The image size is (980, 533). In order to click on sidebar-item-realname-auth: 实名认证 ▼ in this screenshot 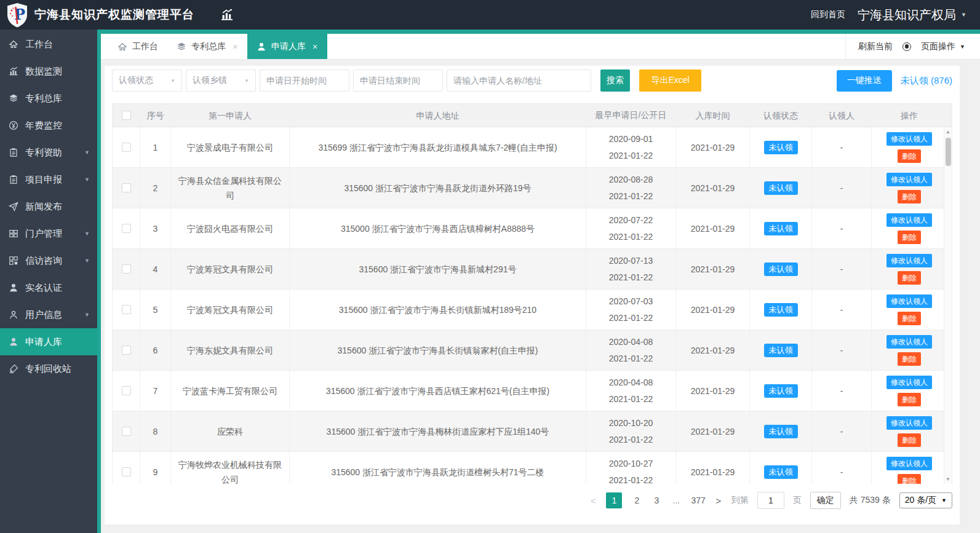, I will do `click(49, 288)`.